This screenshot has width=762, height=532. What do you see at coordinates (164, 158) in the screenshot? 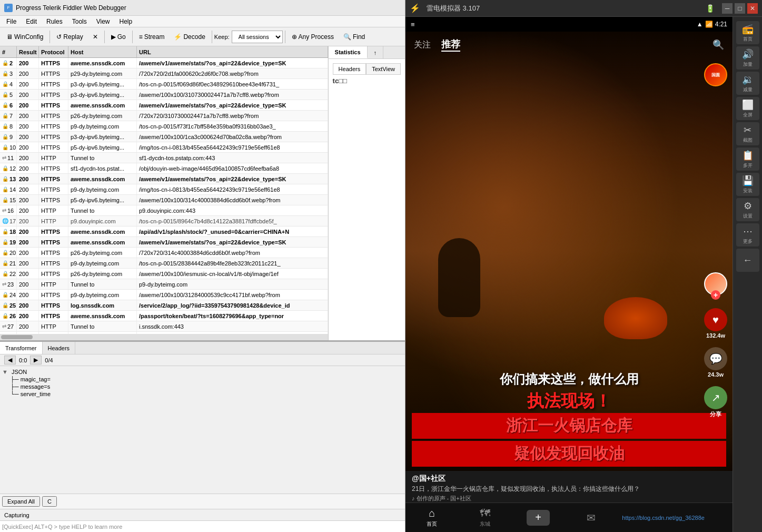
I see `table-row: ⇄ 11 200 HTTP Tunnel to sf1-dycdn-tos.ps…` at bounding box center [164, 158].